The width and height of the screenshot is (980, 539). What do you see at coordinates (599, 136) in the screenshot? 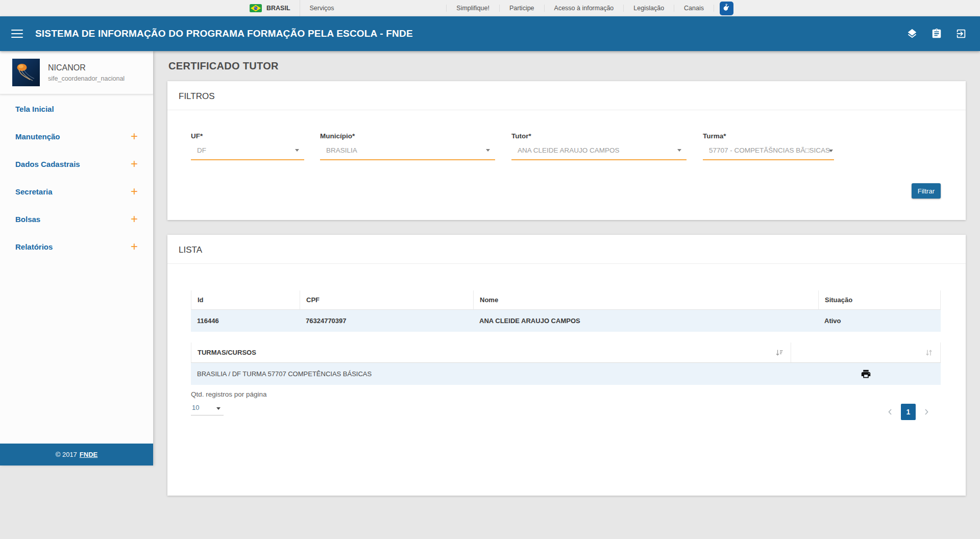
I see `tutor-label: Tutor*` at bounding box center [599, 136].